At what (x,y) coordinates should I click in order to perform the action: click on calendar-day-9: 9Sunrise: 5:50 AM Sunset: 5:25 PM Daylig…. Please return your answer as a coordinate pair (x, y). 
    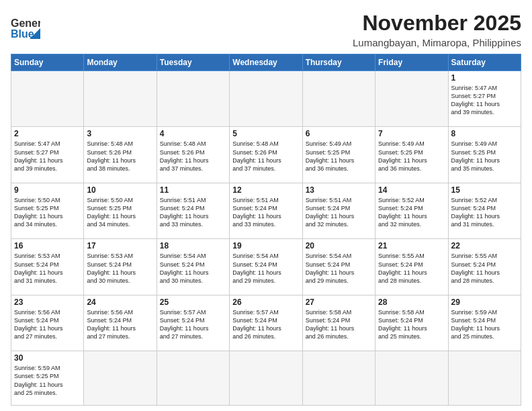
    Looking at the image, I should click on (48, 211).